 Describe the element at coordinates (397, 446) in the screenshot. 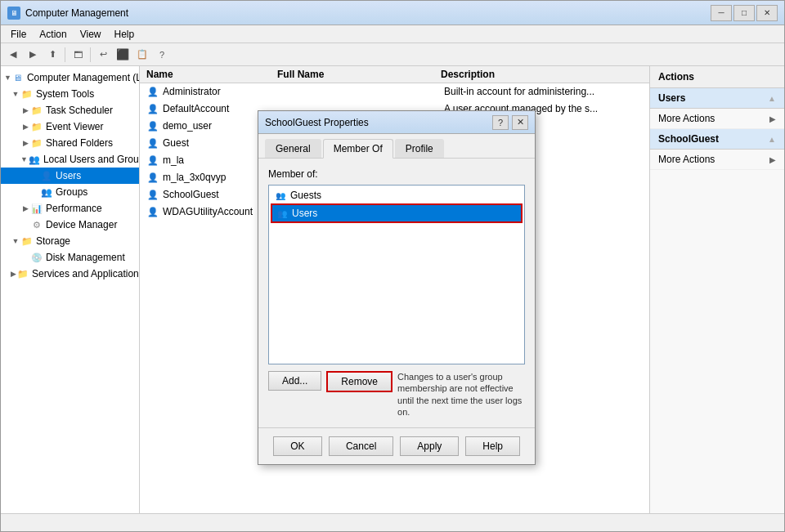

I see `dialog-footer: OK Cancel Apply Help` at that location.